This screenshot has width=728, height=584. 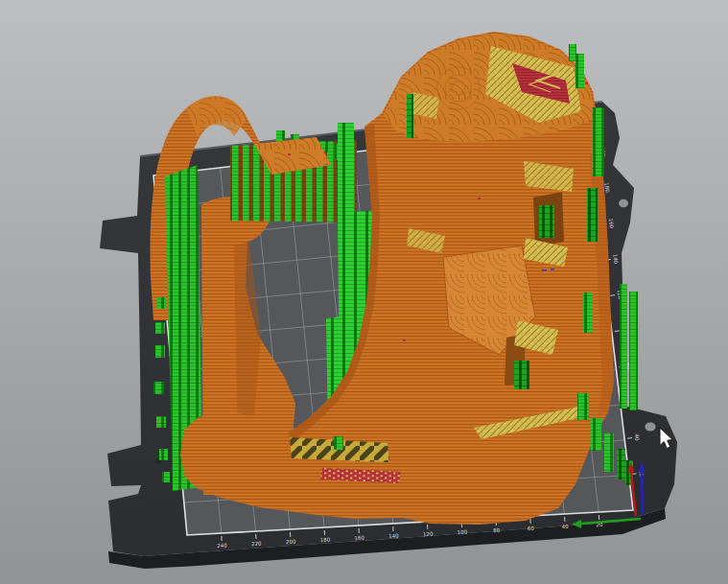 What do you see at coordinates (547, 222) in the screenshot?
I see `support-in-window` at bounding box center [547, 222].